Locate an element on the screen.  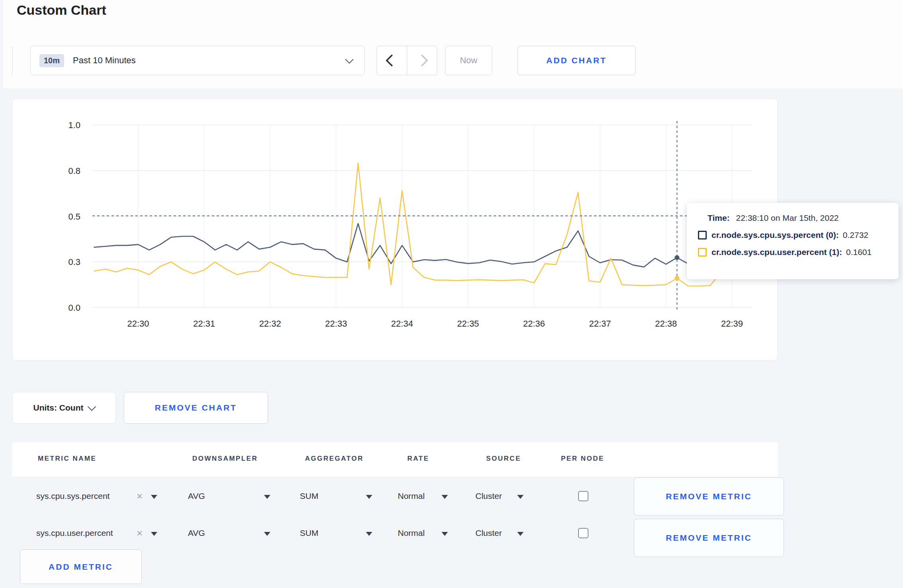
tooltip-time-row: Time: 22:38:10 on Mar 15th, 2022 is located at coordinates (803, 218).